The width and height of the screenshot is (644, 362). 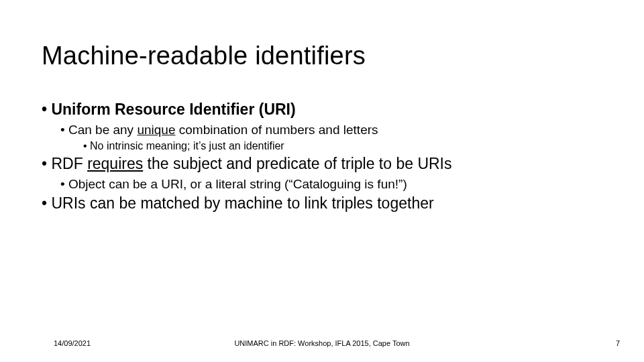 I want to click on bullet-rdf-requires: RDF requires the subject and predicate o…, so click(x=322, y=164).